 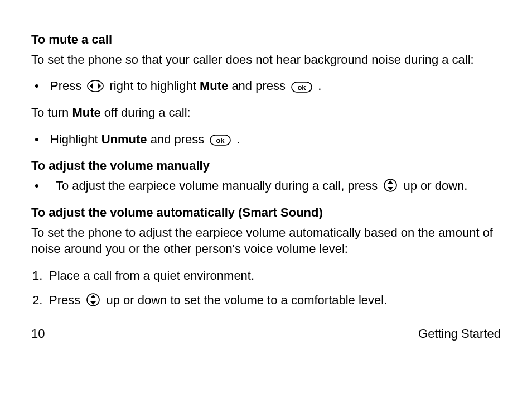 I want to click on bullet-volume-manual: • To adjust the earpiece volume manually…, so click(x=268, y=186).